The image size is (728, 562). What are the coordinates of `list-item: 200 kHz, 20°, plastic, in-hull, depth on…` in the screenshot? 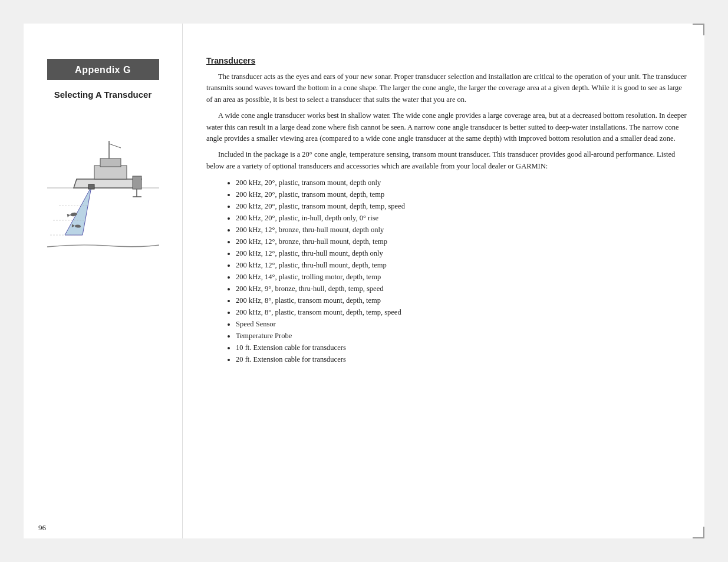 It's located at (461, 218).